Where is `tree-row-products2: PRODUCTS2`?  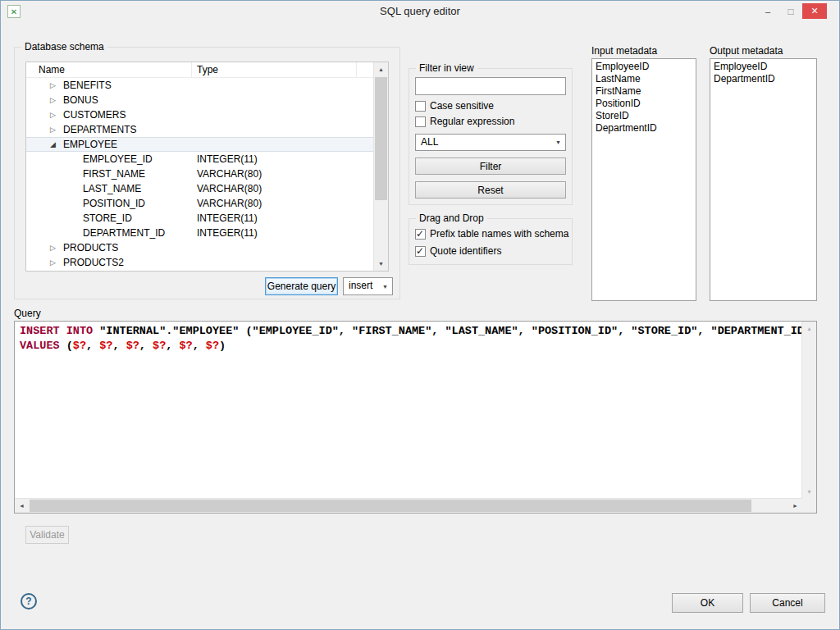
tree-row-products2: PRODUCTS2 is located at coordinates (207, 262).